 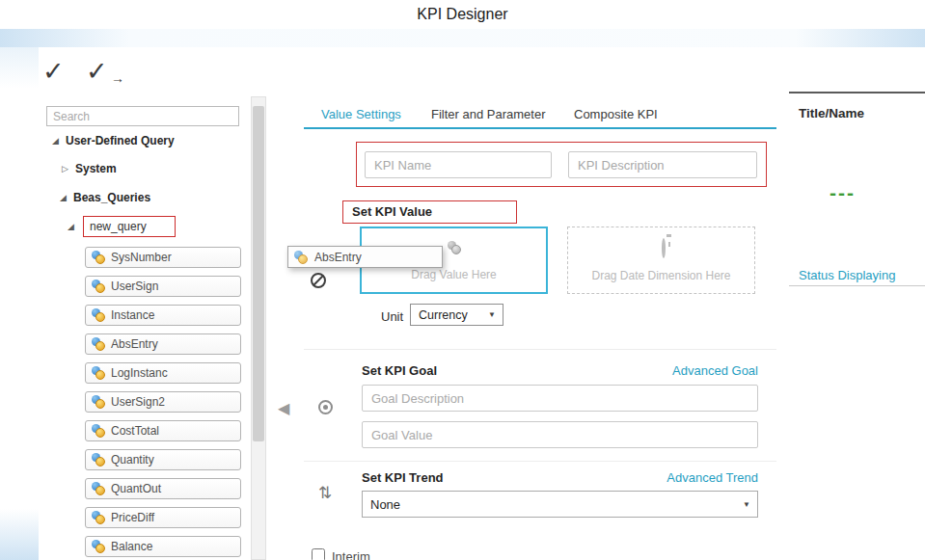 I want to click on field-item-quantity: Quantity, so click(x=163, y=460).